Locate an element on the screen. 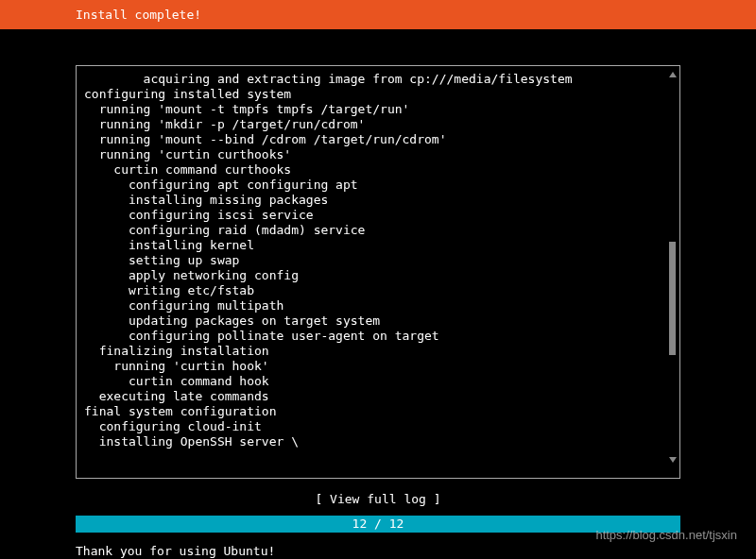 The image size is (756, 559). scrollbar-thumb is located at coordinates (673, 298).